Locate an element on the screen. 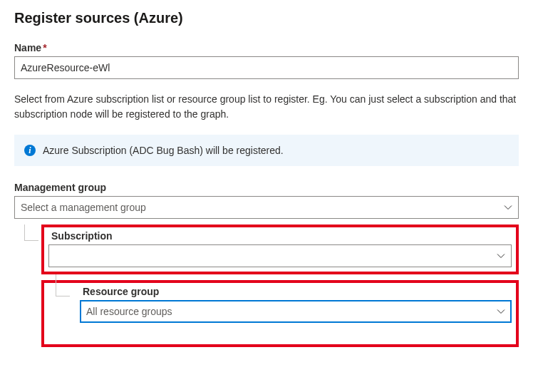 This screenshot has width=533, height=392. management-group-label: Management group is located at coordinates (266, 187).